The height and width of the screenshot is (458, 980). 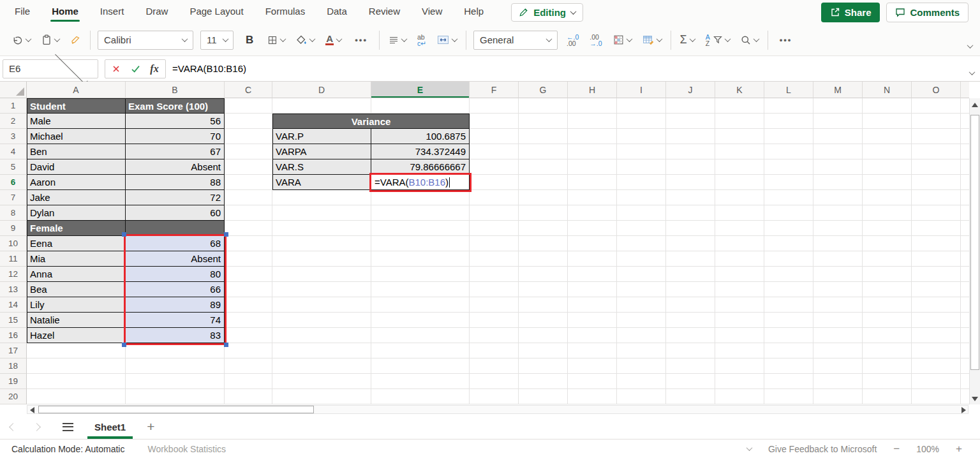 What do you see at coordinates (13, 290) in the screenshot?
I see `row-header-13: 13` at bounding box center [13, 290].